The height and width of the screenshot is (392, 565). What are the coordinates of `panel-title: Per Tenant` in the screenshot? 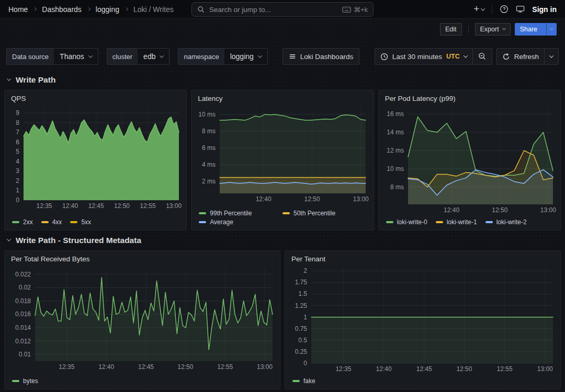 It's located at (423, 260).